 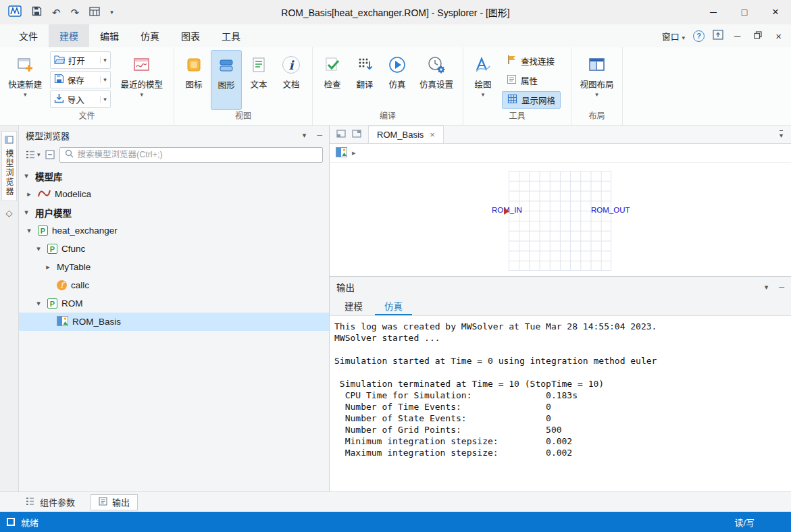 I want to click on import-button: 导入 ▾, so click(x=80, y=99).